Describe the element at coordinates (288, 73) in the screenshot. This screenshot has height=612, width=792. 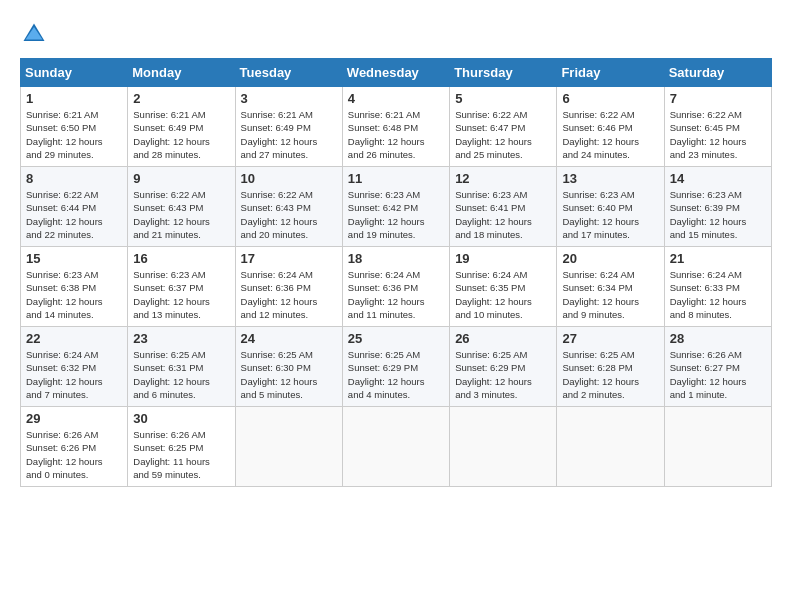
I see `col-header-tuesday: Tuesday` at that location.